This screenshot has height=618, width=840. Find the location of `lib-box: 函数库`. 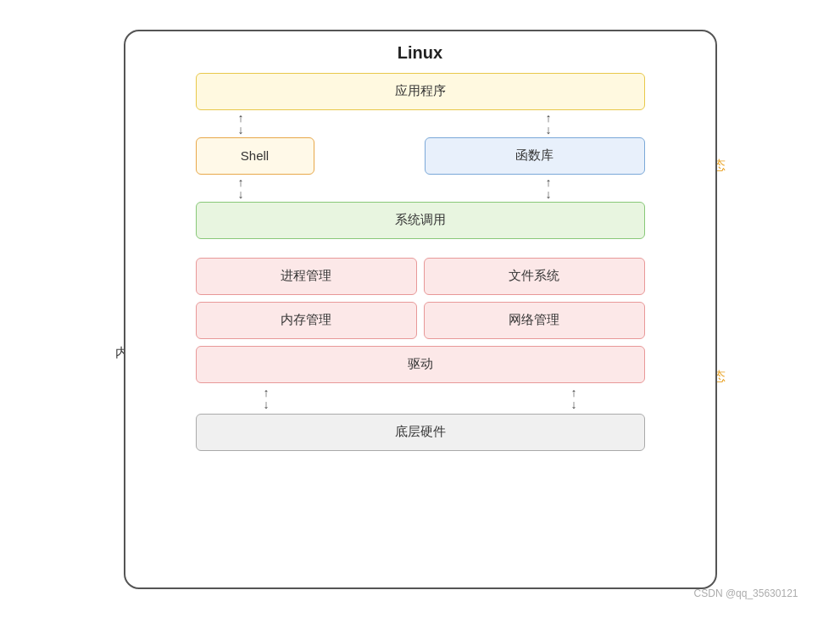

lib-box: 函数库 is located at coordinates (535, 156).